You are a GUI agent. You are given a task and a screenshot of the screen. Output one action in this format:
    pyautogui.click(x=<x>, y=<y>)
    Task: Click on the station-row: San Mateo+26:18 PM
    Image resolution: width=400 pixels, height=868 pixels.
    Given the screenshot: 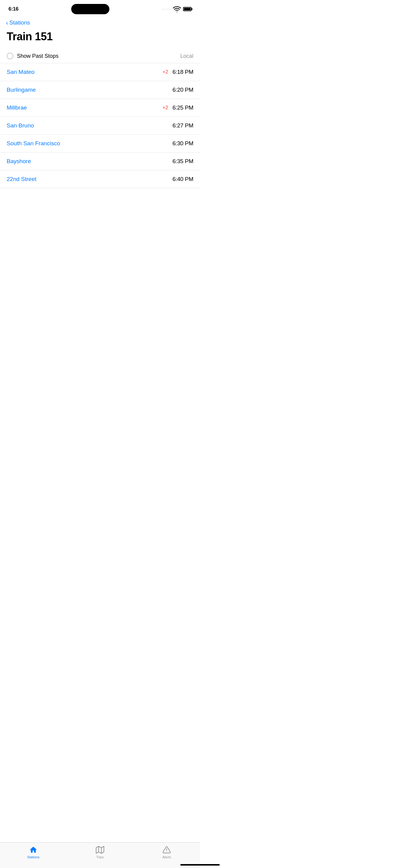 What is the action you would take?
    pyautogui.click(x=100, y=72)
    